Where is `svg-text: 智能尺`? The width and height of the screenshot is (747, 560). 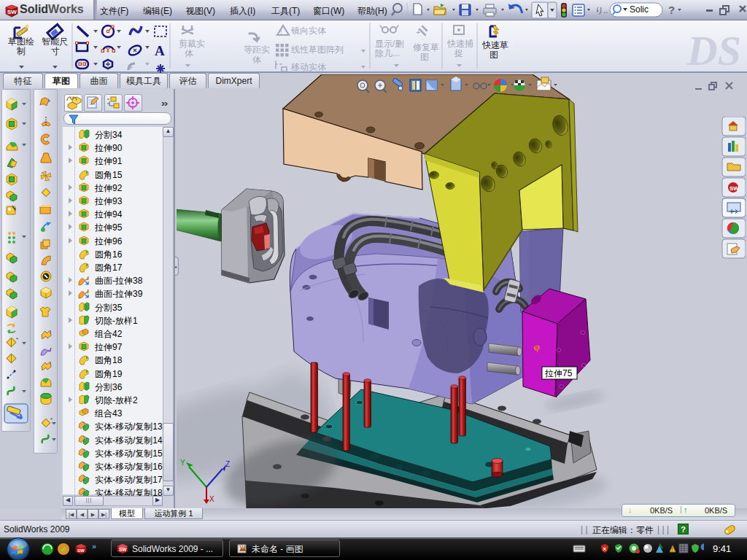
svg-text: 智能尺 is located at coordinates (55, 42).